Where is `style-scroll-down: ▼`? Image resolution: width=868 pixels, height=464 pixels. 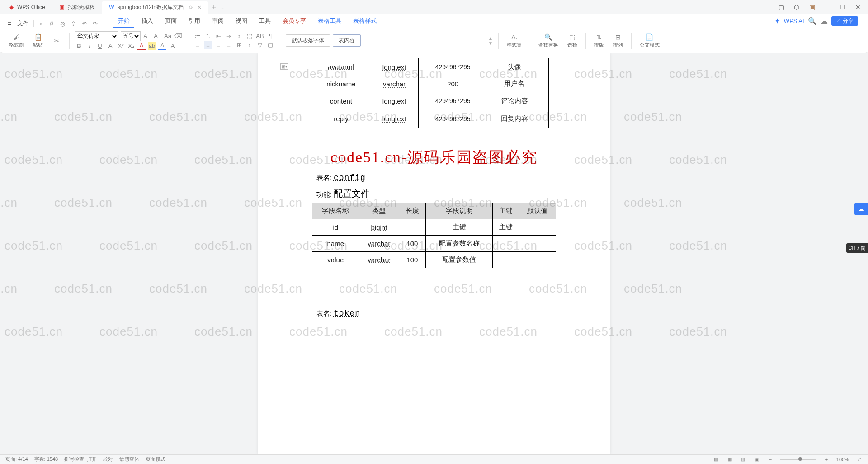 style-scroll-down: ▼ is located at coordinates (491, 43).